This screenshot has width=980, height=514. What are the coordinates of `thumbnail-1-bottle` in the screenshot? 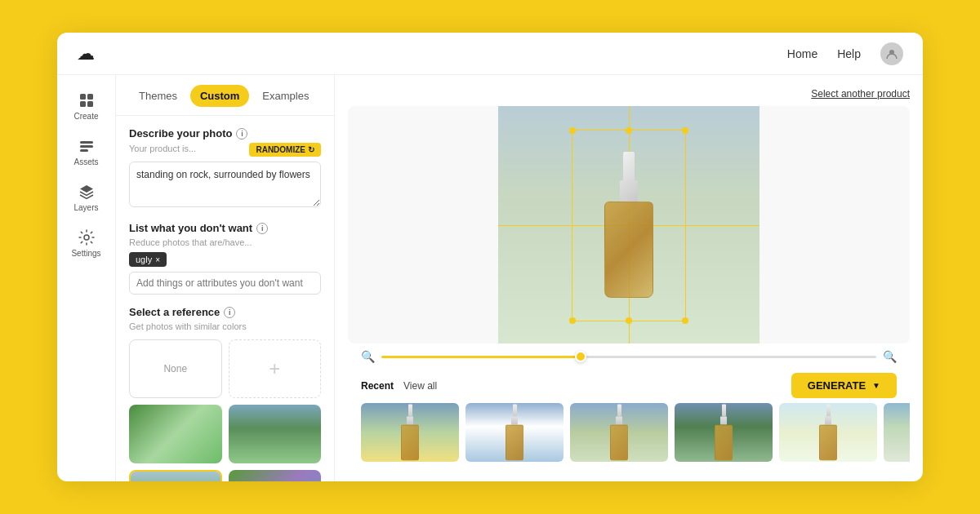 It's located at (410, 432).